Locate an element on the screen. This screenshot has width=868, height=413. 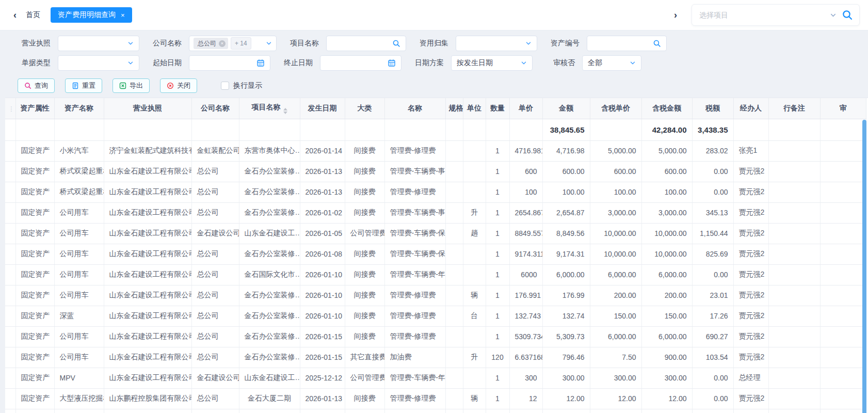
column-header-审: 审 is located at coordinates (843, 108).